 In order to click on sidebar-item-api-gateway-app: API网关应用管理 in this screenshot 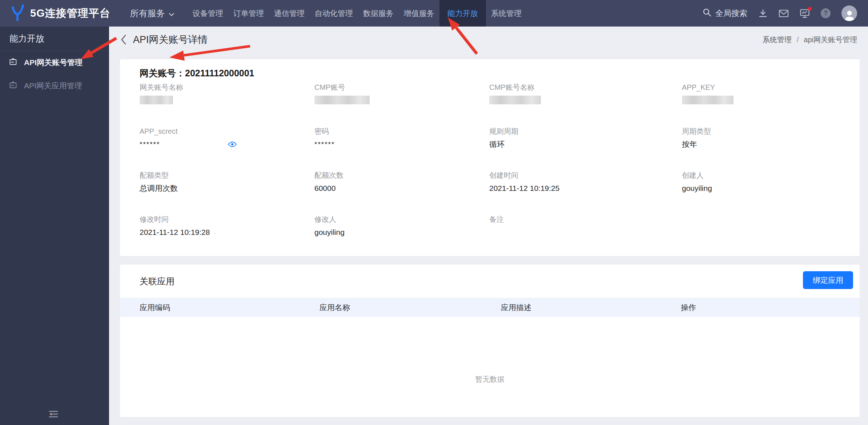, I will do `click(55, 86)`.